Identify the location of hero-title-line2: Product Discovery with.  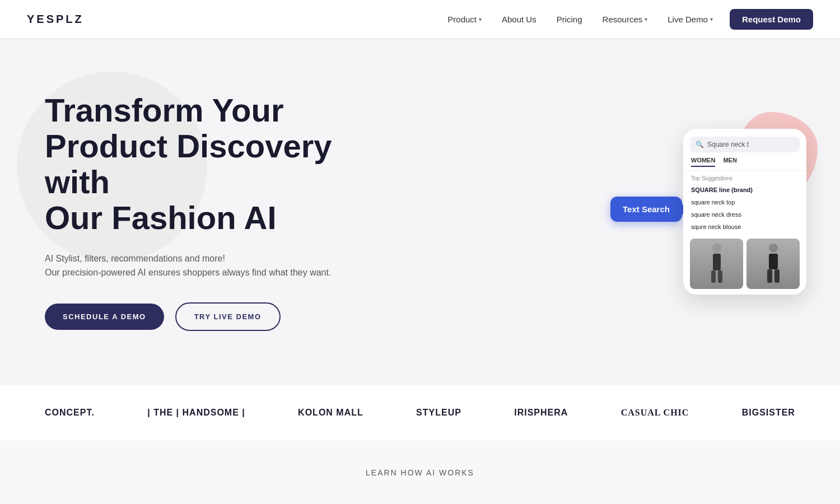
(188, 164).